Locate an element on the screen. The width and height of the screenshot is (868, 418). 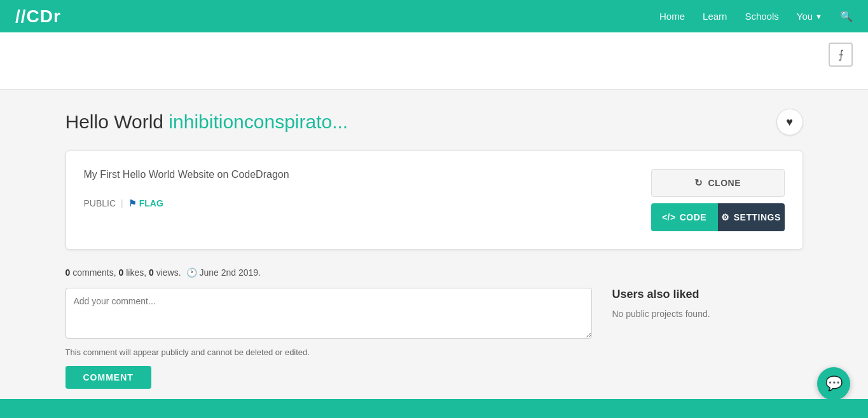
views-count: 0 is located at coordinates (151, 273).